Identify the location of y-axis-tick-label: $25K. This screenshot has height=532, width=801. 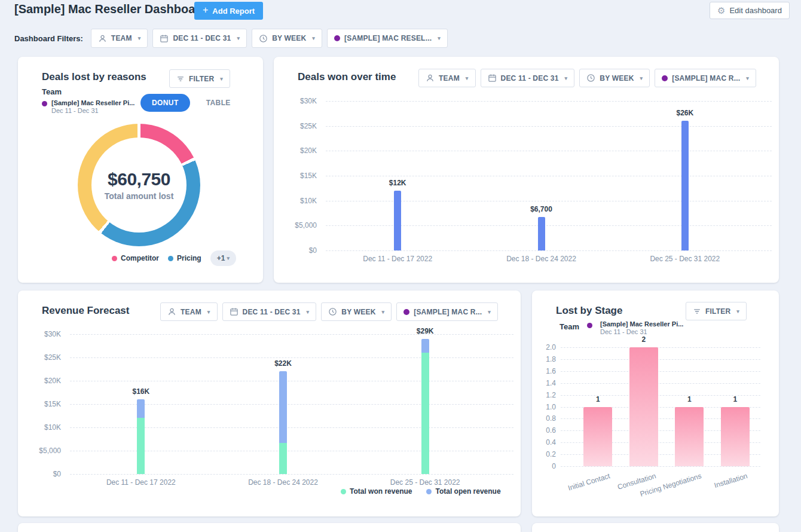
(295, 126).